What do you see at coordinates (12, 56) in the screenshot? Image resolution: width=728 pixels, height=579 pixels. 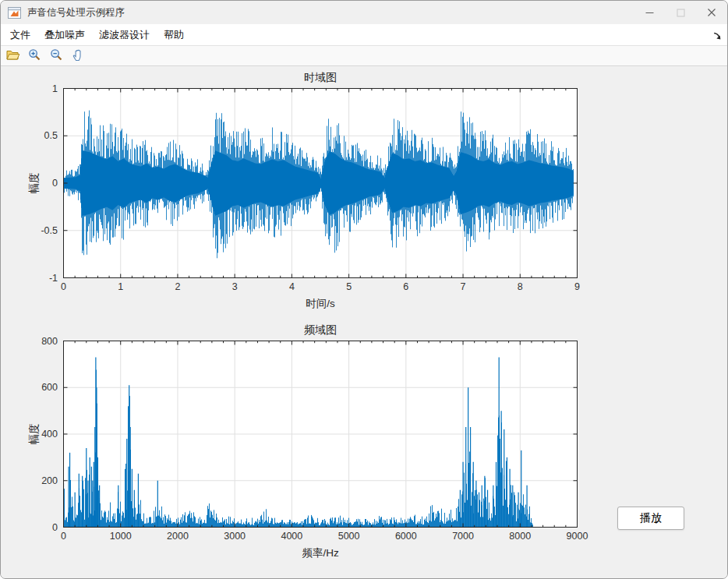 I see `open-file-button` at bounding box center [12, 56].